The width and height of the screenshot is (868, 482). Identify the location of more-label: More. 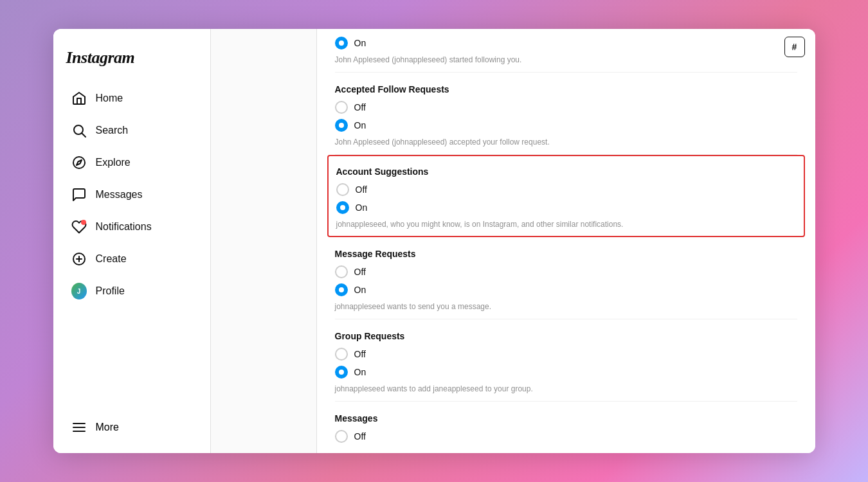
(107, 427).